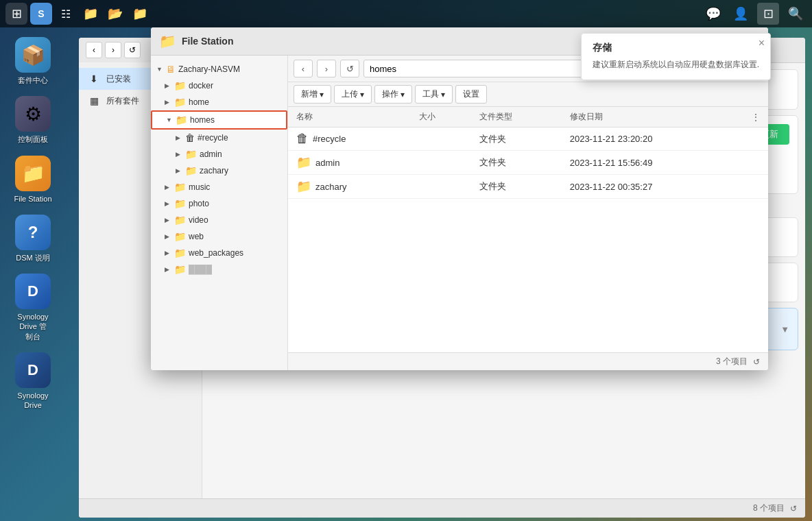  I want to click on fs-title-icon: 📁, so click(167, 41).